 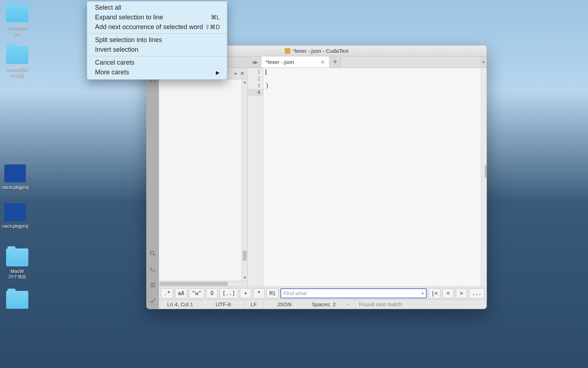 I want to click on desktop-icon-label: MacW, so click(x=17, y=271).